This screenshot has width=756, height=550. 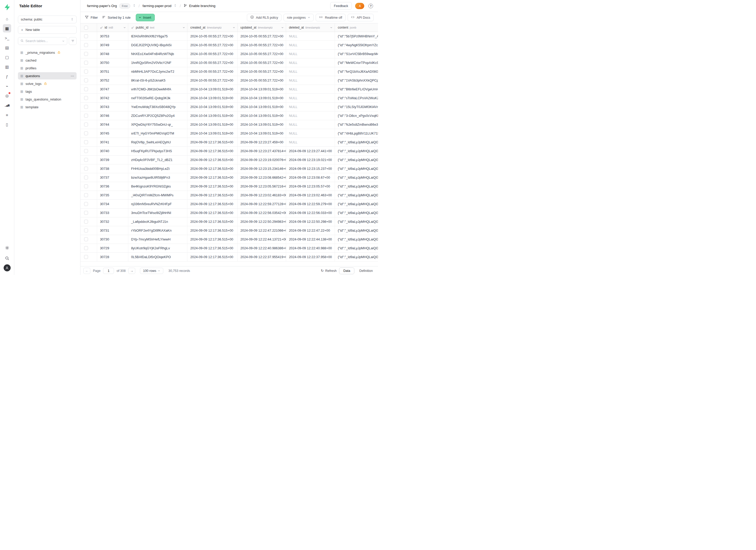 I want to click on tab-definition: Definition, so click(x=366, y=271).